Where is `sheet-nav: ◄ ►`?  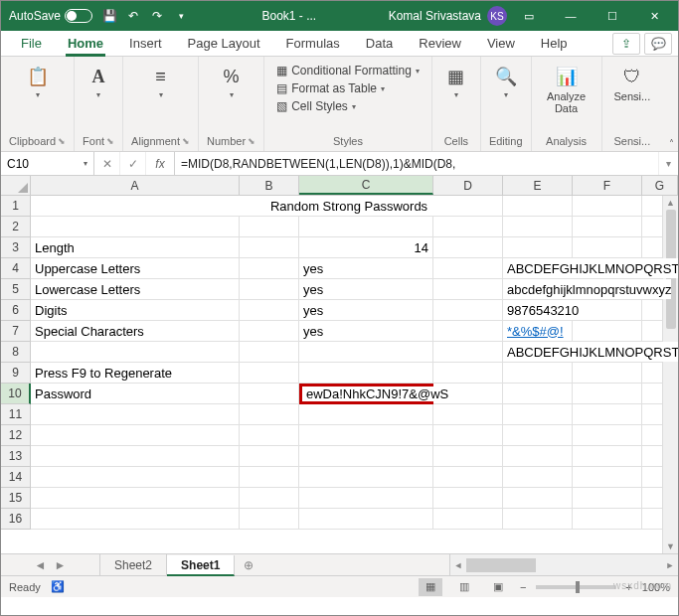
sheet-nav: ◄ ► is located at coordinates (51, 564).